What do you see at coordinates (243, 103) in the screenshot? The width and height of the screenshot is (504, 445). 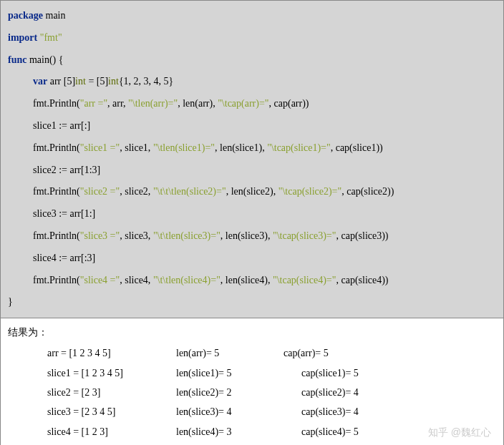 I see `string-literal: "\tcap(arr)="` at bounding box center [243, 103].